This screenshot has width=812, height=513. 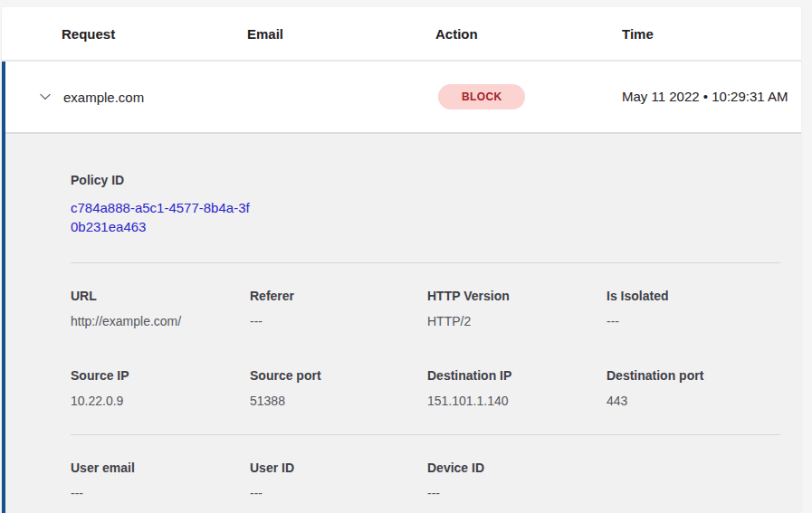 What do you see at coordinates (693, 401) in the screenshot?
I see `field-destination-port-value: 443` at bounding box center [693, 401].